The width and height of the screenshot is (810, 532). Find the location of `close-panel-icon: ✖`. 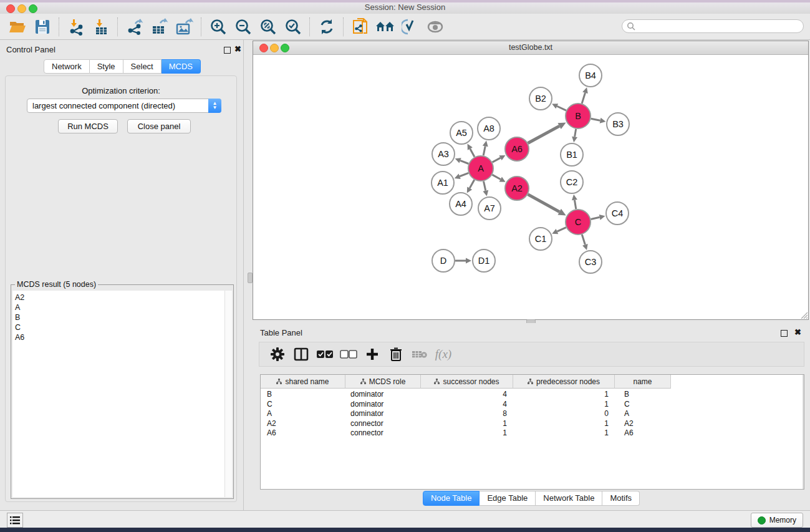

close-panel-icon: ✖ is located at coordinates (238, 49).